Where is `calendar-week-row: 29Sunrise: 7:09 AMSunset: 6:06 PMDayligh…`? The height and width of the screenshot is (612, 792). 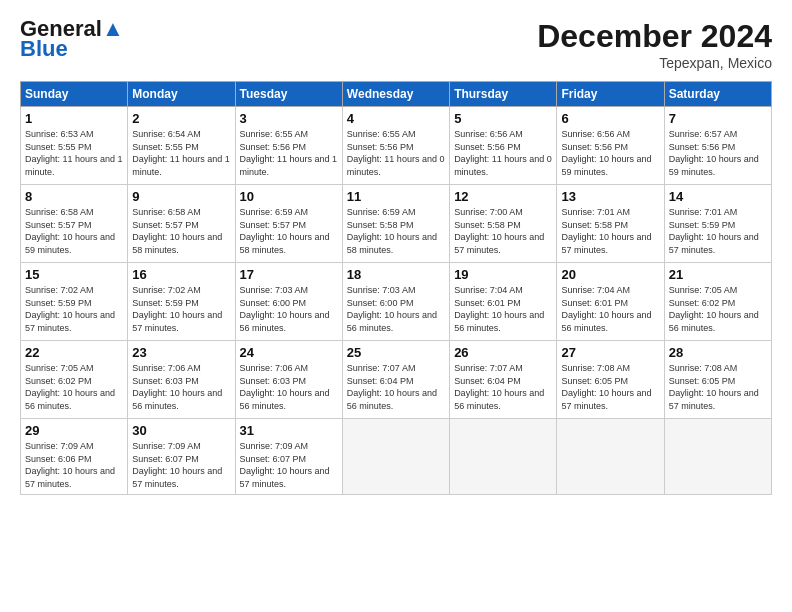 calendar-week-row: 29Sunrise: 7:09 AMSunset: 6:06 PMDayligh… is located at coordinates (396, 457).